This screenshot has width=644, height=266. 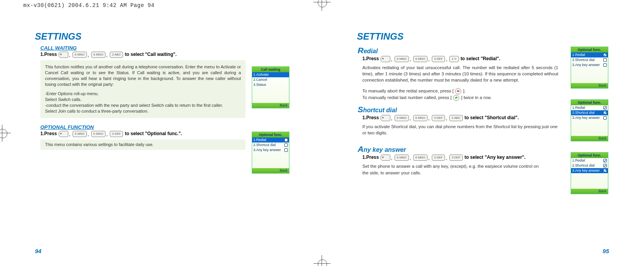 I want to click on desc-p1: This function notifies you of another ca…, so click(x=143, y=75).